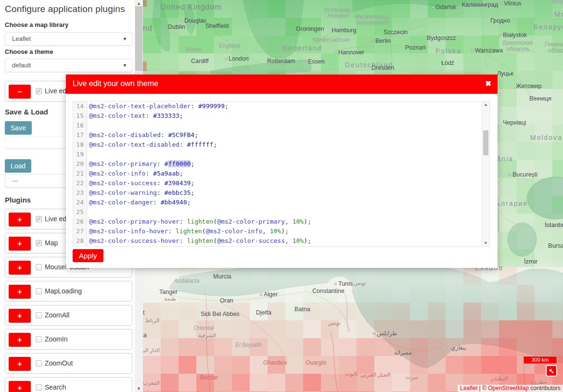  Describe the element at coordinates (469, 388) in the screenshot. I see `leaflet-link: Leaflet` at that location.